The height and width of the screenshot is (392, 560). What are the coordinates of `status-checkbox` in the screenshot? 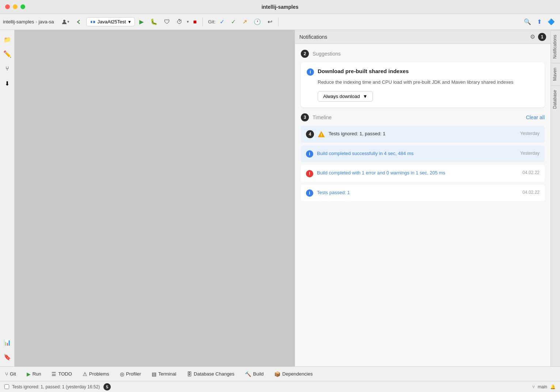 It's located at (7, 387).